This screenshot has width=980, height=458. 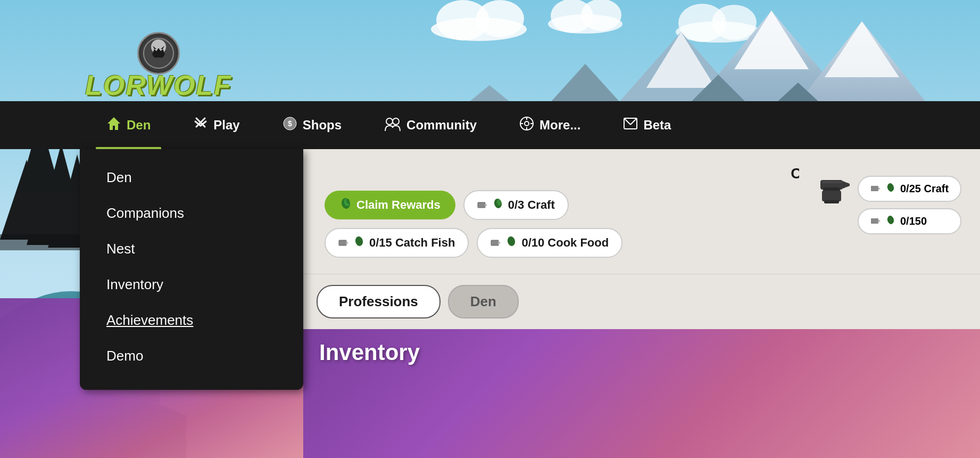 I want to click on craft-25-icon, so click(x=876, y=189).